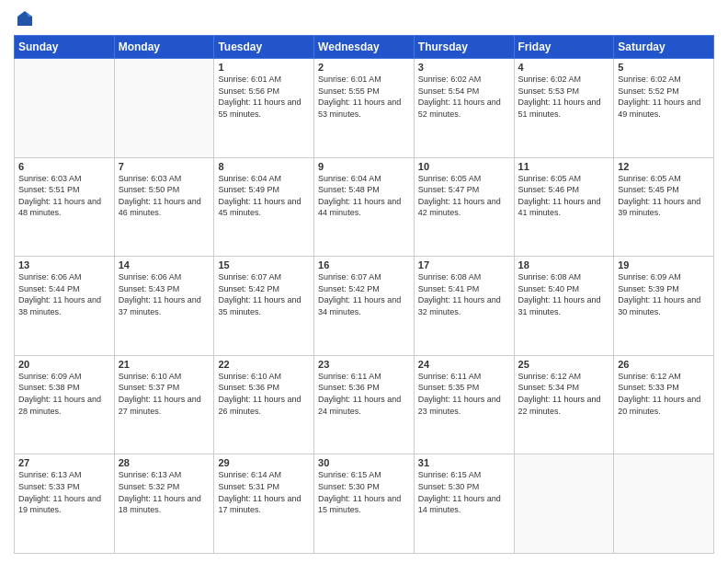 This screenshot has height=563, width=728. I want to click on calendar-cell: 17Sunrise: 6:08 AMSunset: 5:41 PMDayligh…, so click(463, 306).